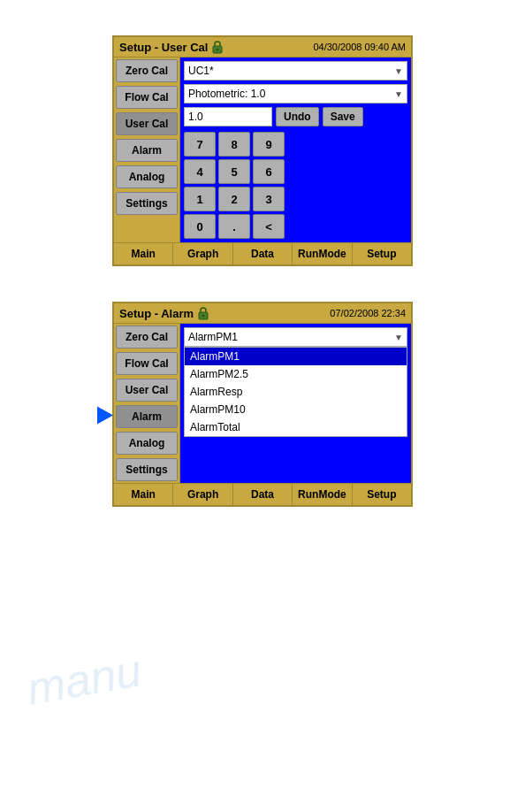 This screenshot has width=525, height=812. What do you see at coordinates (143, 254) in the screenshot?
I see `nav-main: Main` at bounding box center [143, 254].